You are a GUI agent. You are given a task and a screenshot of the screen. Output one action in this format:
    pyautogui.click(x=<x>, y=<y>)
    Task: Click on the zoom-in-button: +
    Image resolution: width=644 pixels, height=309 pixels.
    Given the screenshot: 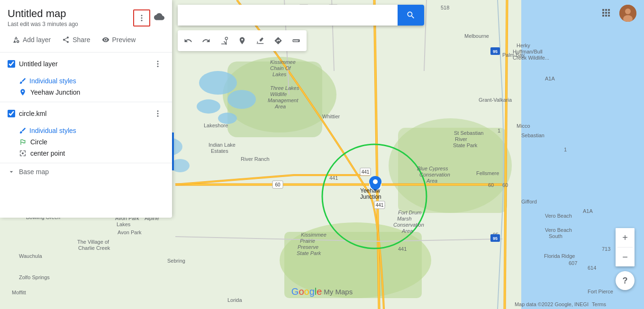 What is the action you would take?
    pyautogui.click(x=625, y=238)
    